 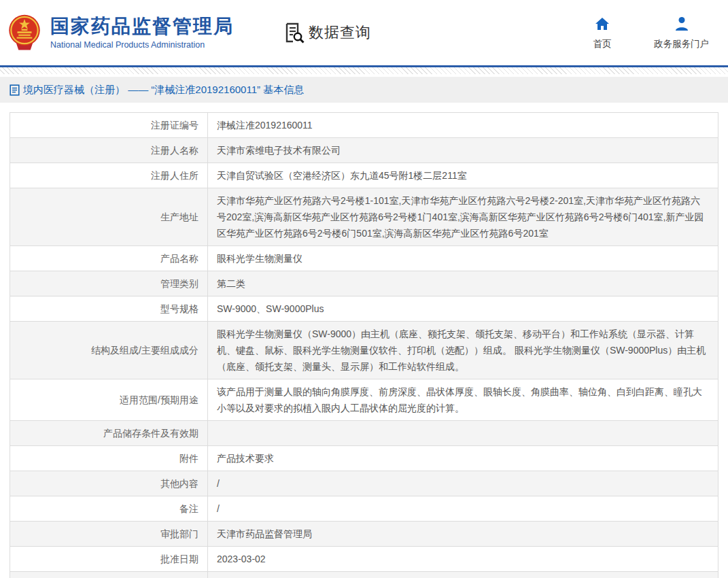 I want to click on table-row: 其他内容/, so click(x=364, y=484).